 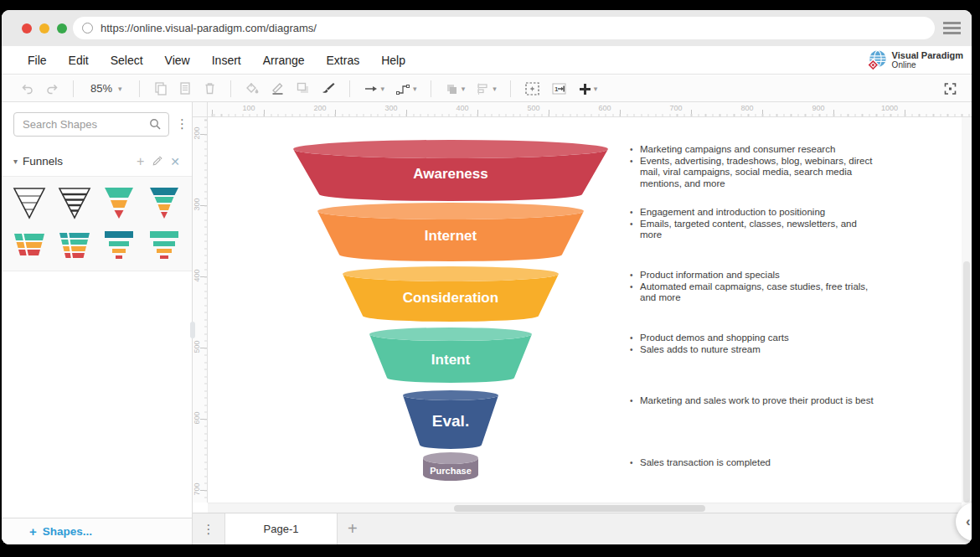 I want to click on add-page-icon: +, so click(x=353, y=529).